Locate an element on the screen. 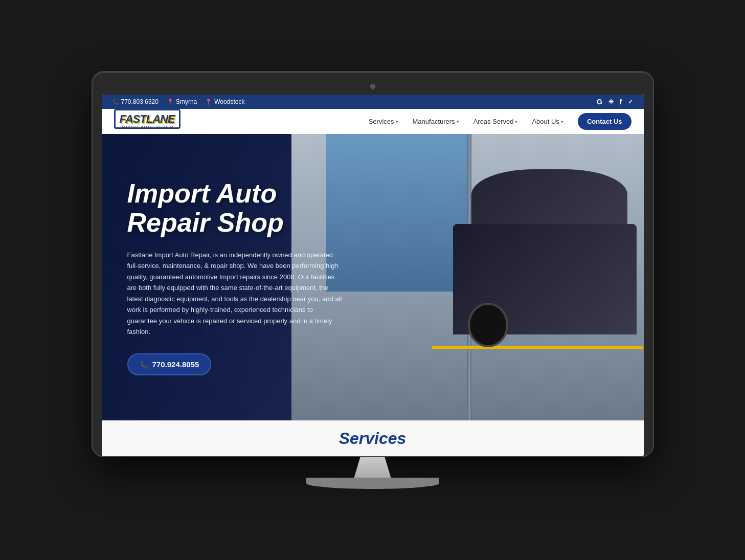  services-arrow: ▾ is located at coordinates (397, 122).